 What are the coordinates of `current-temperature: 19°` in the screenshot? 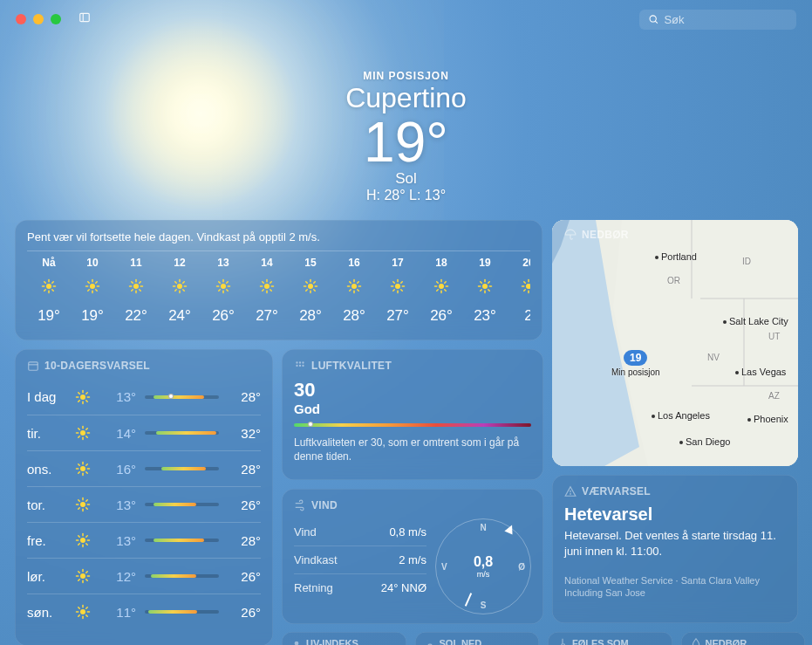 It's located at (406, 142).